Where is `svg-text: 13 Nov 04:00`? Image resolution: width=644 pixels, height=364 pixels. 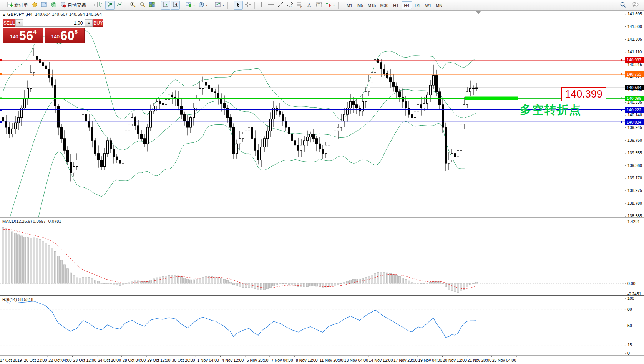
svg-text: 13 Nov 04:00 is located at coordinates (357, 360).